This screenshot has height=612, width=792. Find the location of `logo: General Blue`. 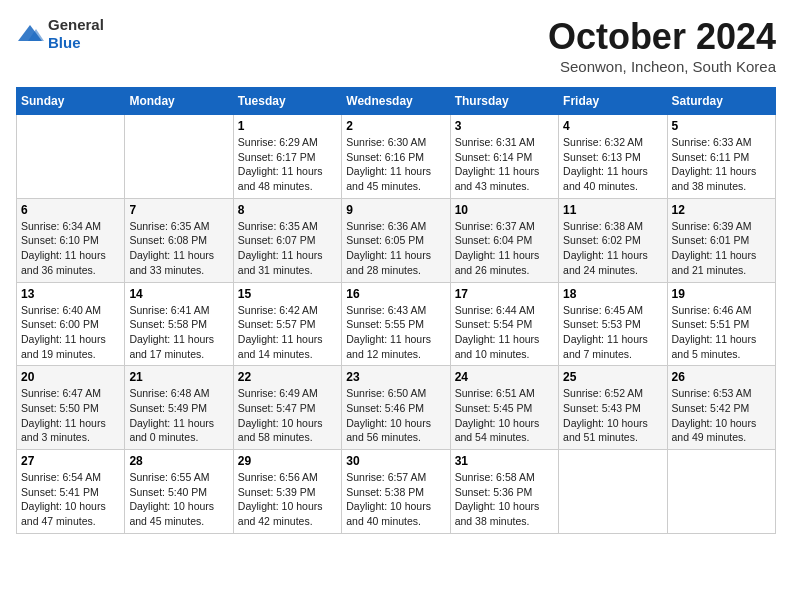

logo: General Blue is located at coordinates (60, 34).